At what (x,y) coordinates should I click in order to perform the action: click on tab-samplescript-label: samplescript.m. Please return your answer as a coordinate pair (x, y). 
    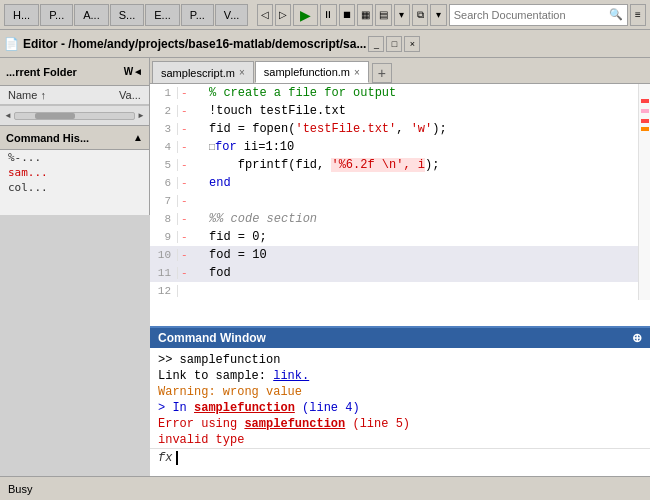
    Looking at the image, I should click on (198, 73).